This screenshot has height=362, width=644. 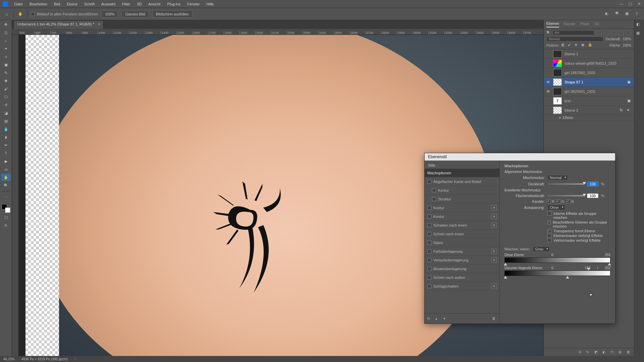 I want to click on close-icon: ×, so click(x=99, y=24).